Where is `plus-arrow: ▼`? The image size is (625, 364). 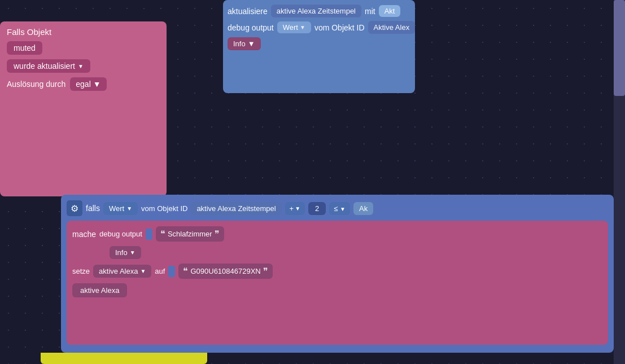
plus-arrow: ▼ is located at coordinates (298, 209).